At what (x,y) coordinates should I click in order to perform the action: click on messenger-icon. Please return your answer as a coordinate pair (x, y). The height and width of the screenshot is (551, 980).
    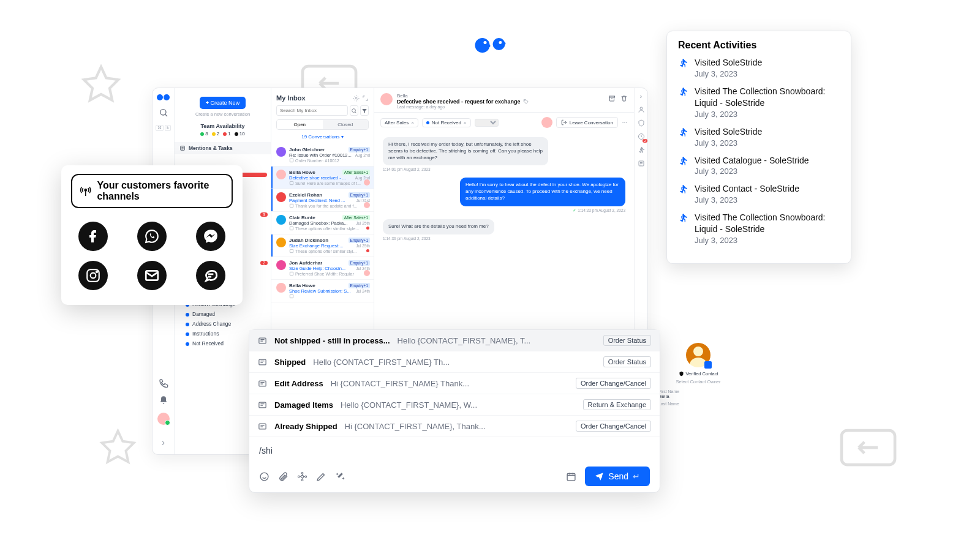
    Looking at the image, I should click on (211, 236).